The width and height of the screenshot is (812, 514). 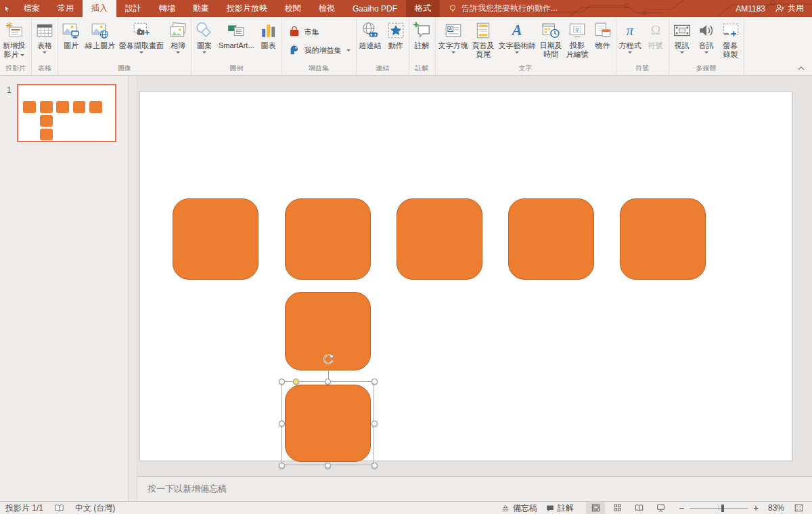 What do you see at coordinates (64, 288) in the screenshot?
I see `slide-thumbnail-panel: 1` at bounding box center [64, 288].